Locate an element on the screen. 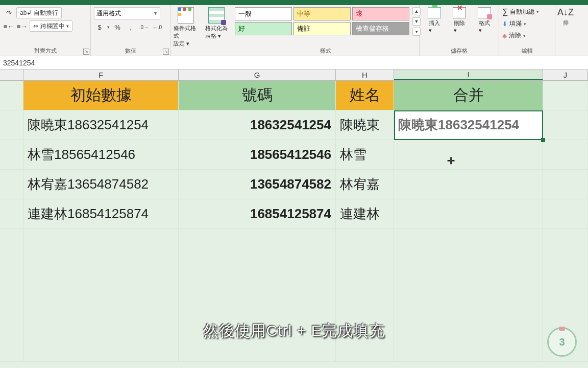 This screenshot has height=368, width=588. formula-bar-value: 32541254 is located at coordinates (19, 63).